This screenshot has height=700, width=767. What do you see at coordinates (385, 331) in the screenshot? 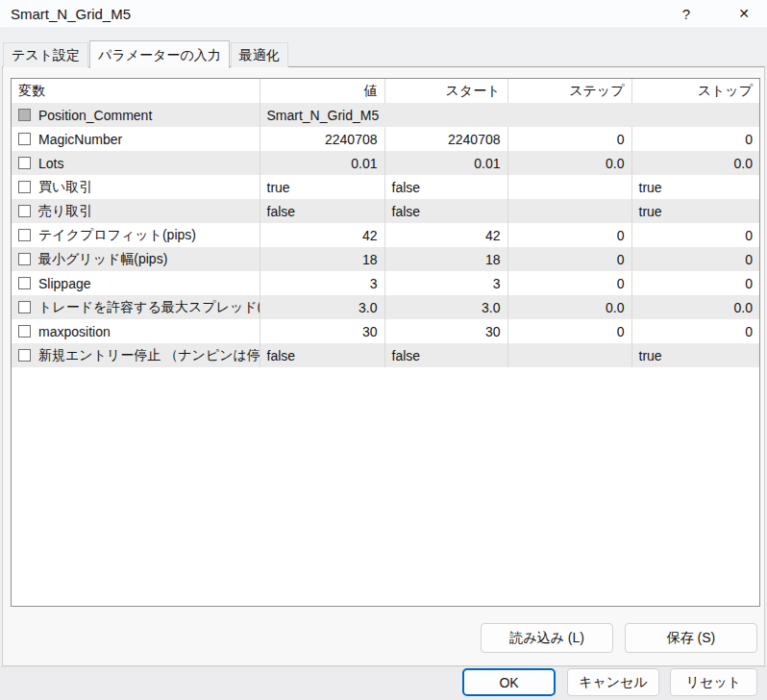
I see `table-row: maxposition303000` at bounding box center [385, 331].